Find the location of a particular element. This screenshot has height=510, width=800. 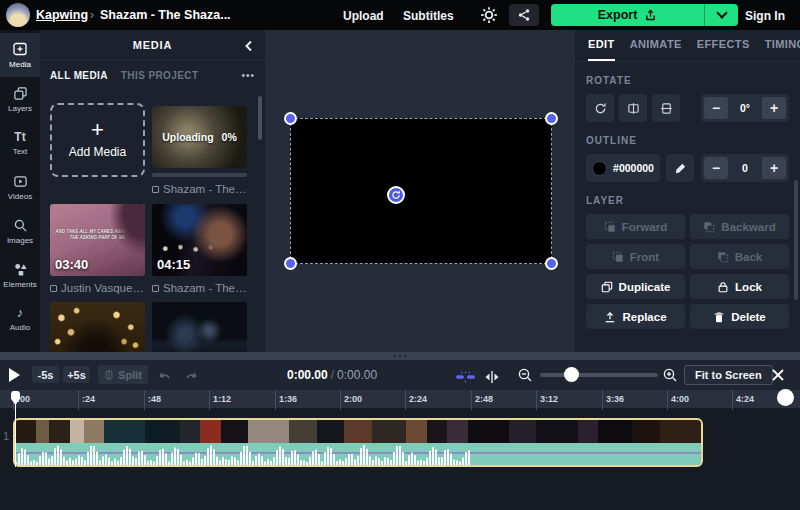

sign-in-button: Sign In is located at coordinates (765, 16).